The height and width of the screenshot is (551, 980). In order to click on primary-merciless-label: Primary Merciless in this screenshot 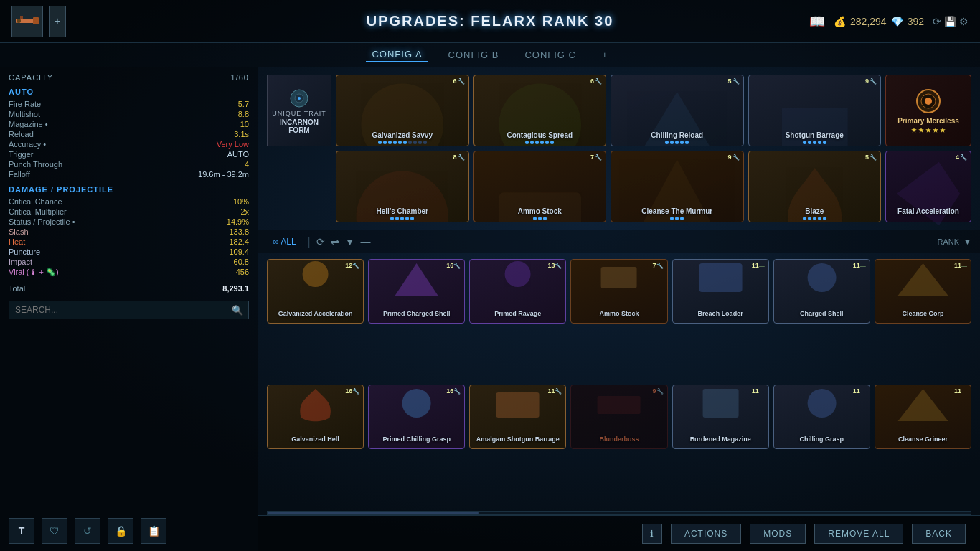, I will do `click(928, 121)`.